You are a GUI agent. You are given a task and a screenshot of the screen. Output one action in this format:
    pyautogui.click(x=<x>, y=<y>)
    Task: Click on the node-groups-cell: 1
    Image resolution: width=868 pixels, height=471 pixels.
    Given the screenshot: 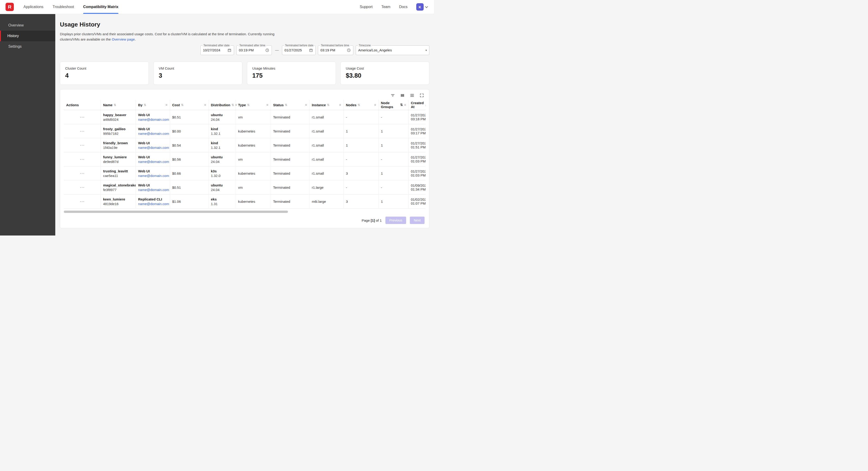 What is the action you would take?
    pyautogui.click(x=394, y=131)
    